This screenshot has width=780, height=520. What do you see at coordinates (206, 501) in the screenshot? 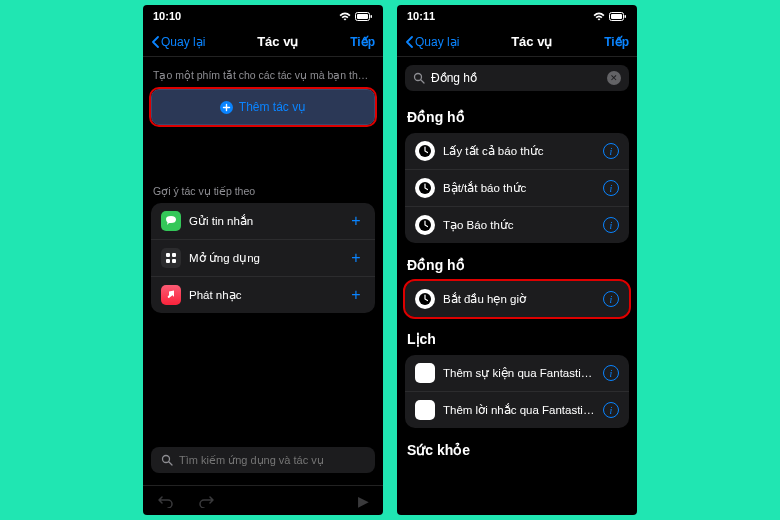
I see `redo-icon` at bounding box center [206, 501].